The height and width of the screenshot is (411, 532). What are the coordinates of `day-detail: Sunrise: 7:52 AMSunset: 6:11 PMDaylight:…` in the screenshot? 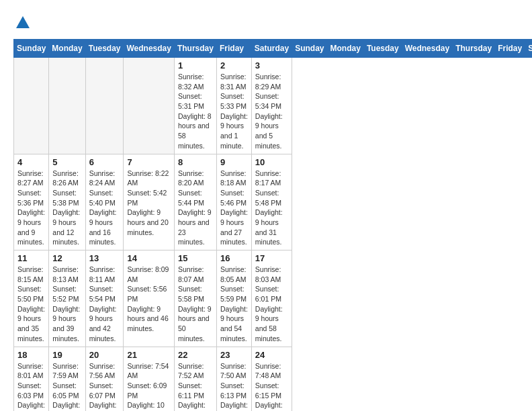 It's located at (195, 387).